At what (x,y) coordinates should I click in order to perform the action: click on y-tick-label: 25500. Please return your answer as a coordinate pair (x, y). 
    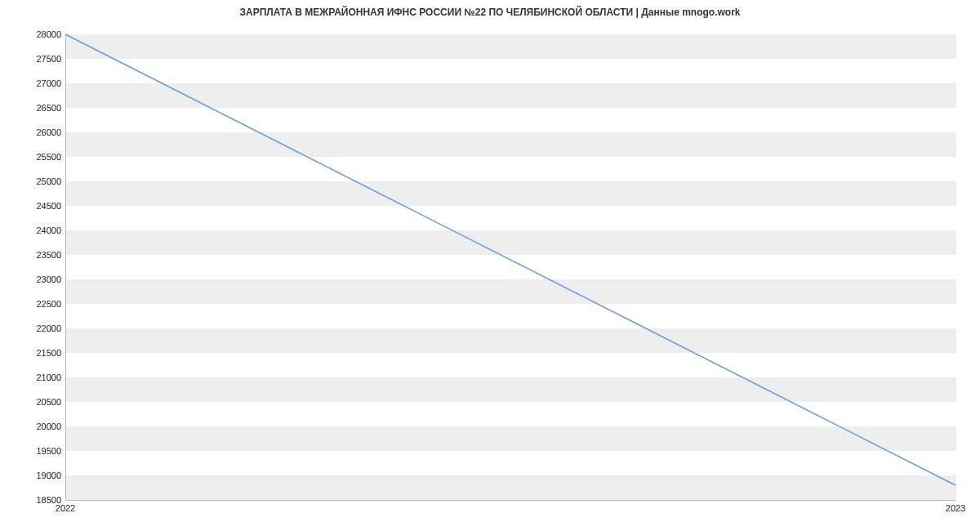
    Looking at the image, I should click on (33, 157).